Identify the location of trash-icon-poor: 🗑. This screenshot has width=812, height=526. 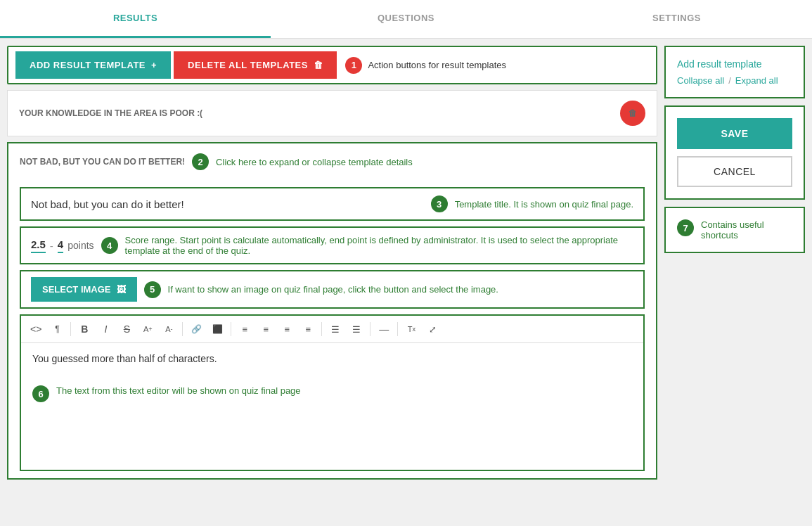
(633, 113).